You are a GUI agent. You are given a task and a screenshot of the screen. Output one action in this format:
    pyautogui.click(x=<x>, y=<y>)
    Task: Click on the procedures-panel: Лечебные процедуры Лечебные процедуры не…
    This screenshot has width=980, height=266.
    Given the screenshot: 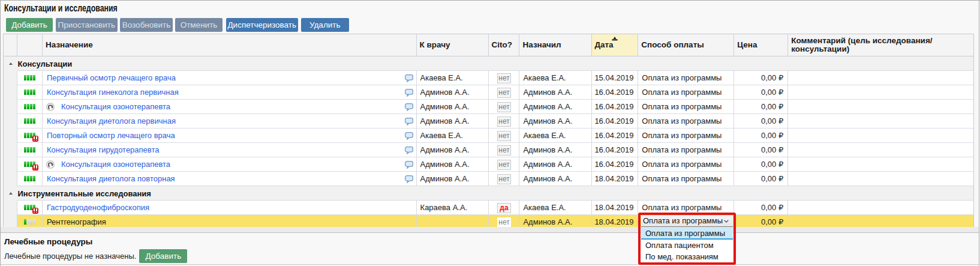 What is the action you would take?
    pyautogui.click(x=489, y=249)
    